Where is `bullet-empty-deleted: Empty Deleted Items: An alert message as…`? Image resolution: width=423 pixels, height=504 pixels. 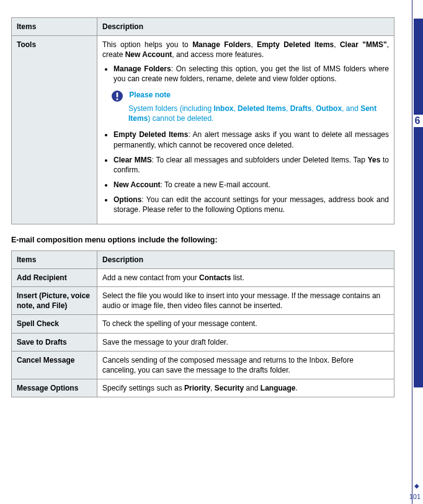 bullet-empty-deleted: Empty Deleted Items: An alert message as… is located at coordinates (251, 139).